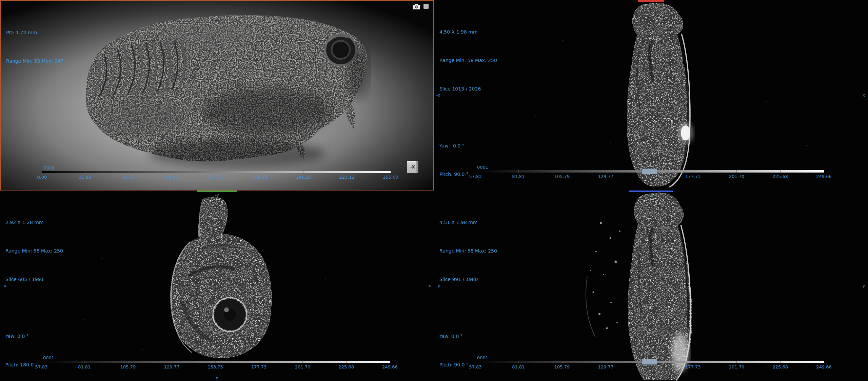 The image size is (868, 381). Describe the element at coordinates (85, 177) in the screenshot. I see `tick-label: 31.88` at that location.